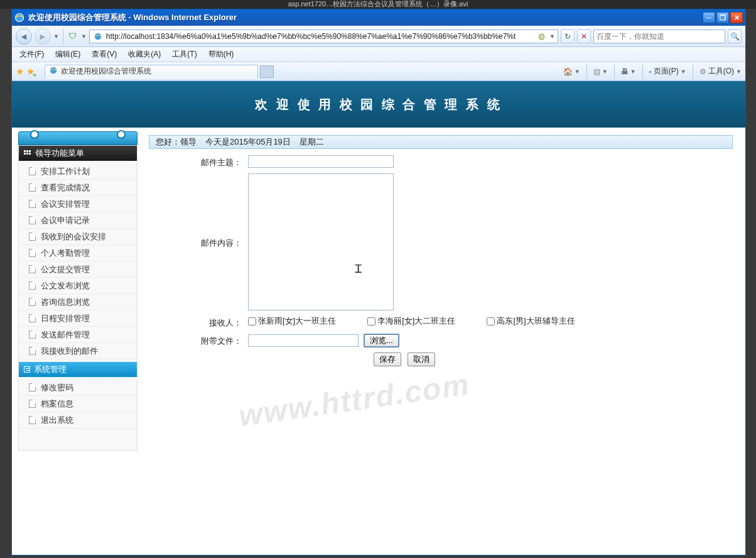 This screenshot has height=558, width=756. Describe the element at coordinates (35, 134) in the screenshot. I see `slider-knob-left` at that location.